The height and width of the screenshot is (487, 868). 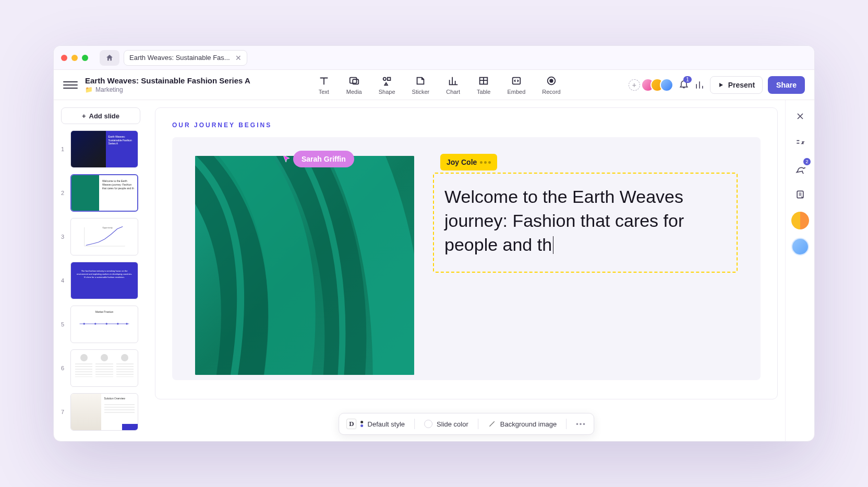 I want to click on slide-thumb-row: 4 The fast fashion industry is wreaking …, so click(x=101, y=281).